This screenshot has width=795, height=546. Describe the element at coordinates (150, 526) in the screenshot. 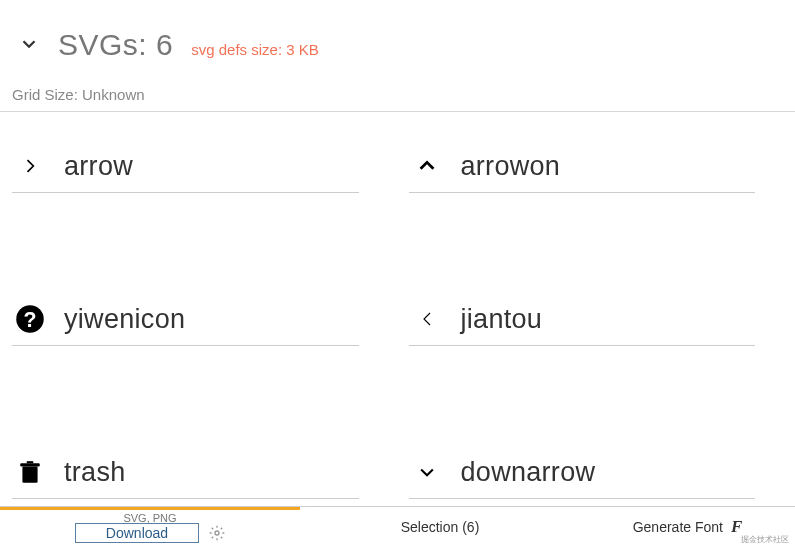

I see `tab-download: SVG, PNG Download` at that location.